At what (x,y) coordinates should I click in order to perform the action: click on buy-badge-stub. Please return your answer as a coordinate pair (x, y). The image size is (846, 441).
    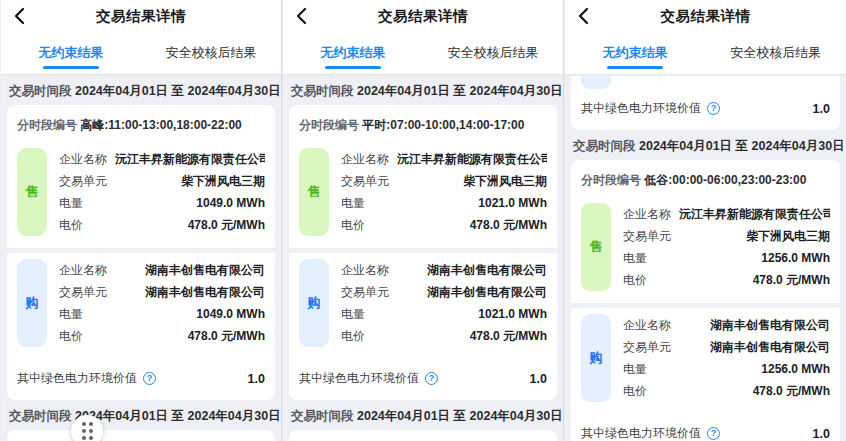
    Looking at the image, I should click on (596, 82).